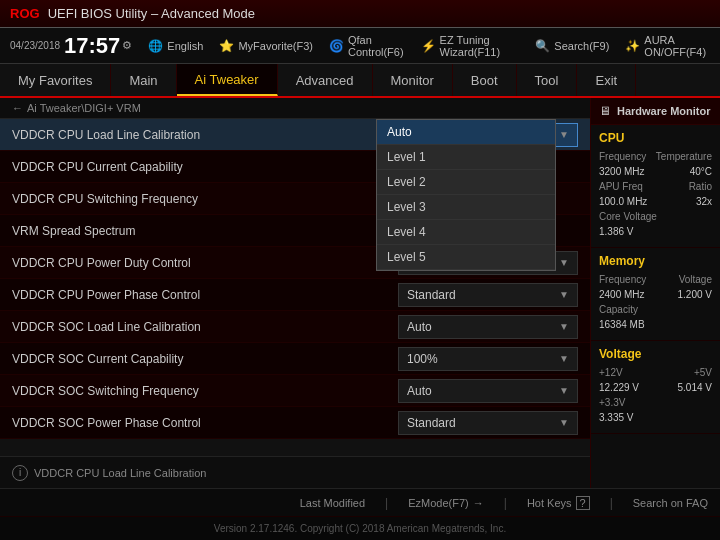 The width and height of the screenshot is (720, 540). Describe the element at coordinates (56, 80) in the screenshot. I see `nav-my-favorites: My Favorites` at that location.